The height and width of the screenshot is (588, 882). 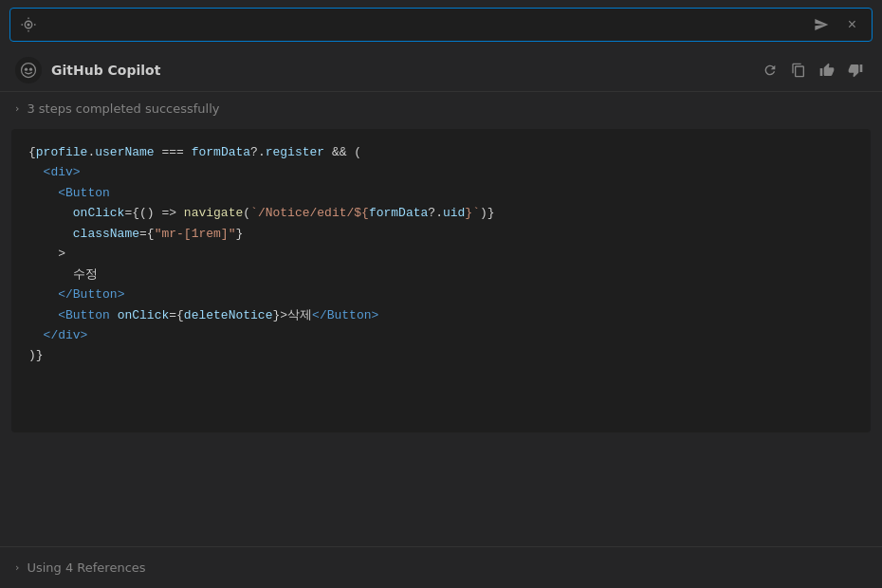 What do you see at coordinates (441, 254) in the screenshot?
I see `code-line-6: >` at bounding box center [441, 254].